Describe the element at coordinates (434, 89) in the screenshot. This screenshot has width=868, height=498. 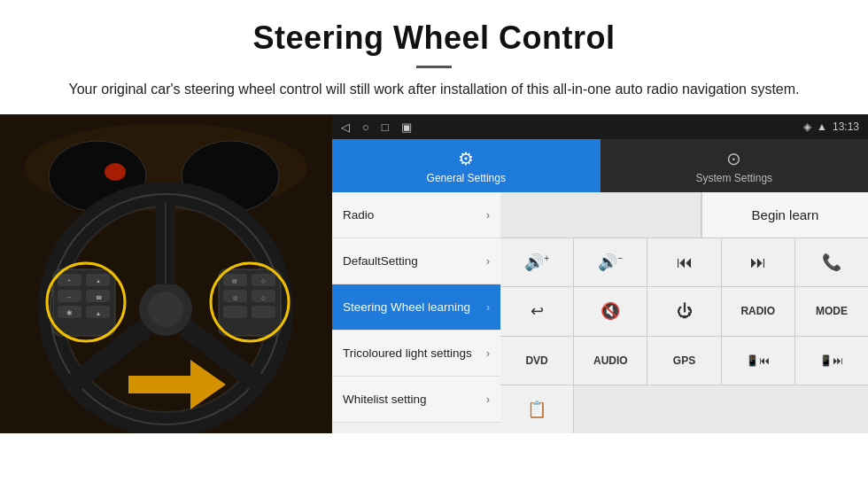
I see `header-description: Your original car's steering wheel contr…` at that location.